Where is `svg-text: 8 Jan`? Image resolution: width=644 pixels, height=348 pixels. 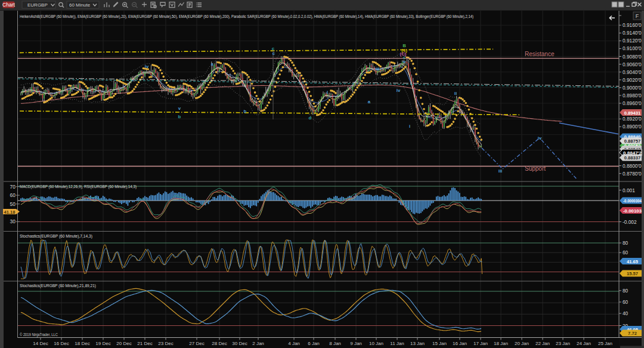 svg-text: 8 Jan is located at coordinates (335, 344).